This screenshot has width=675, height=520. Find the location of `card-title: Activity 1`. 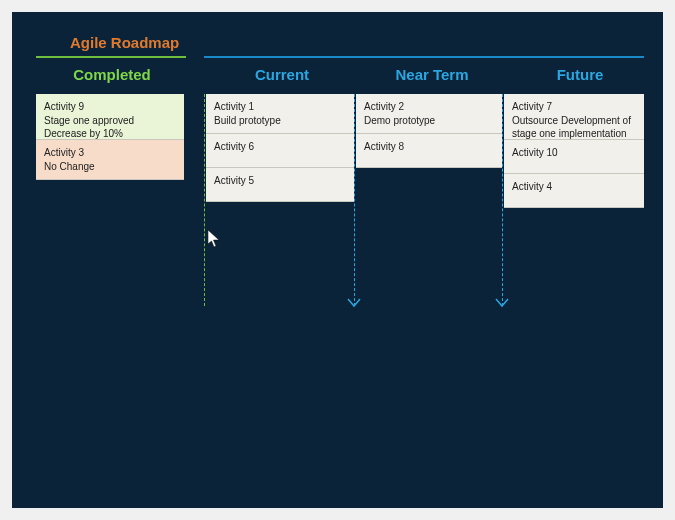

card-title: Activity 1 is located at coordinates (280, 107).